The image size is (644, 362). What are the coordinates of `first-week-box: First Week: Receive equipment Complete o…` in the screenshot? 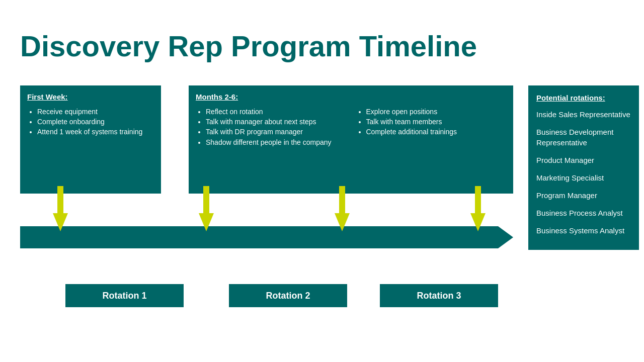 It's located at (91, 140).